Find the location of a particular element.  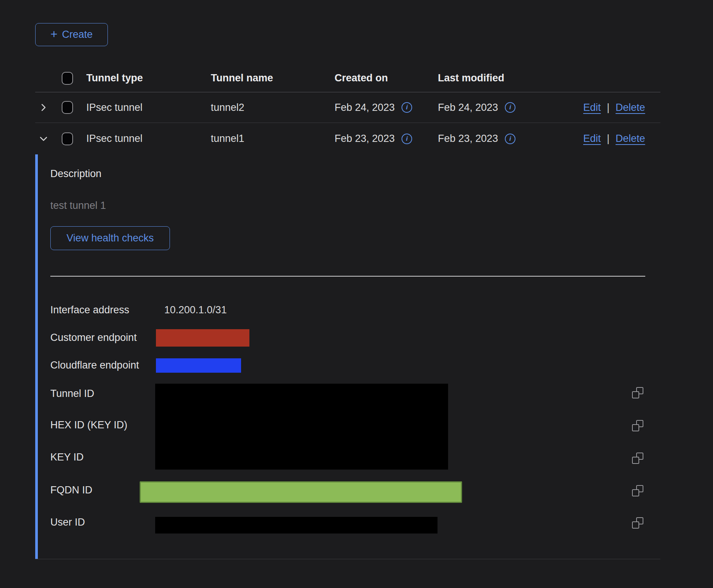

select-all-checkbox is located at coordinates (67, 78).